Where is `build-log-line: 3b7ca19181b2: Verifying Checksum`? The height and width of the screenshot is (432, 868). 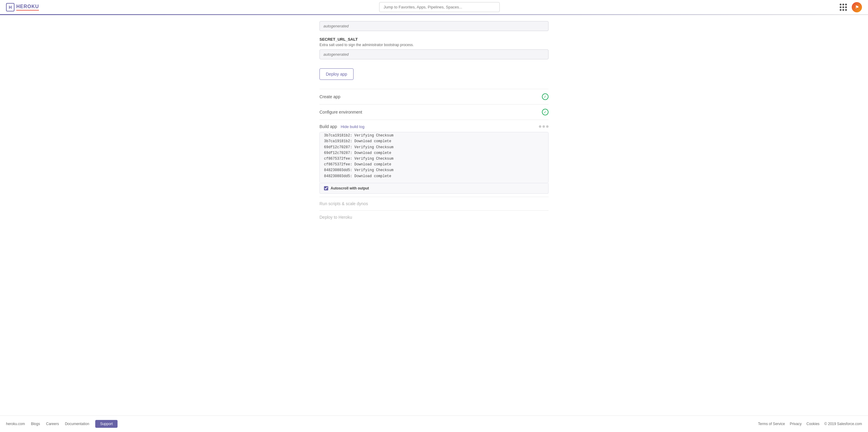 build-log-line: 3b7ca19181b2: Verifying Checksum is located at coordinates (434, 136).